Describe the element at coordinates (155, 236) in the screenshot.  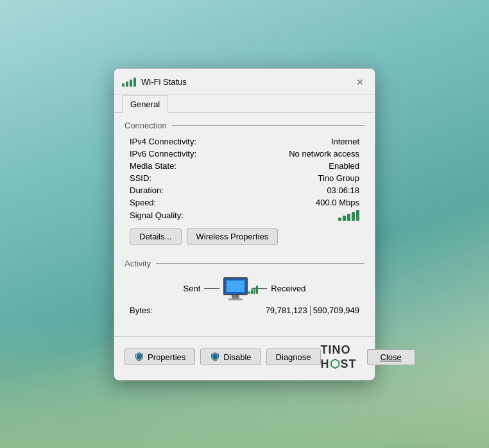
I see `details-button: Details...` at that location.